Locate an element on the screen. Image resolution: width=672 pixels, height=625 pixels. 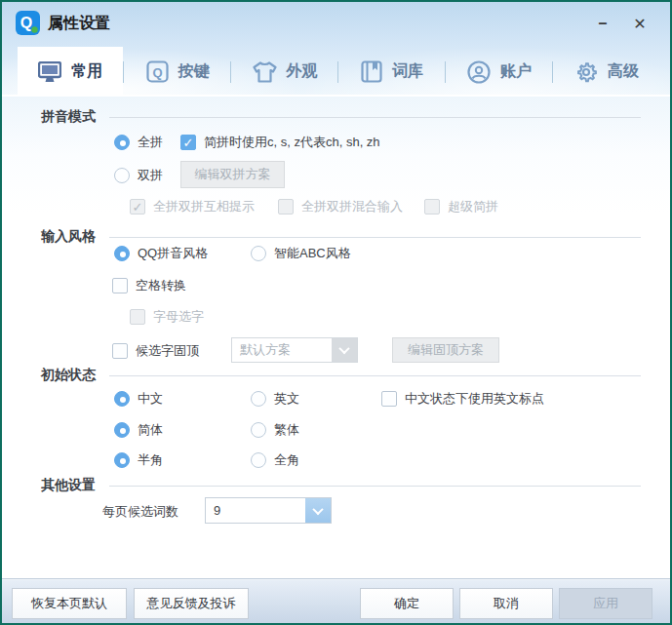
simplified-radio is located at coordinates (122, 430).